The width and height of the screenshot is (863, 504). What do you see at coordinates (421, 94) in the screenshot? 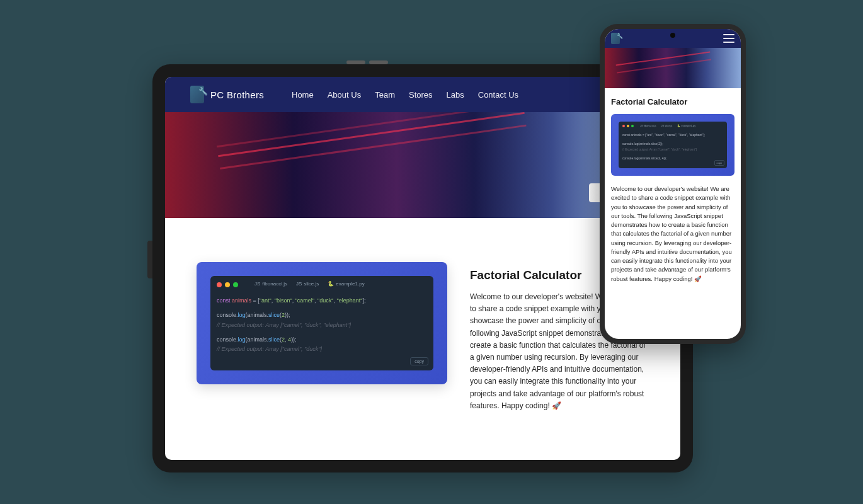
I see `nav-stores: Stores` at bounding box center [421, 94].